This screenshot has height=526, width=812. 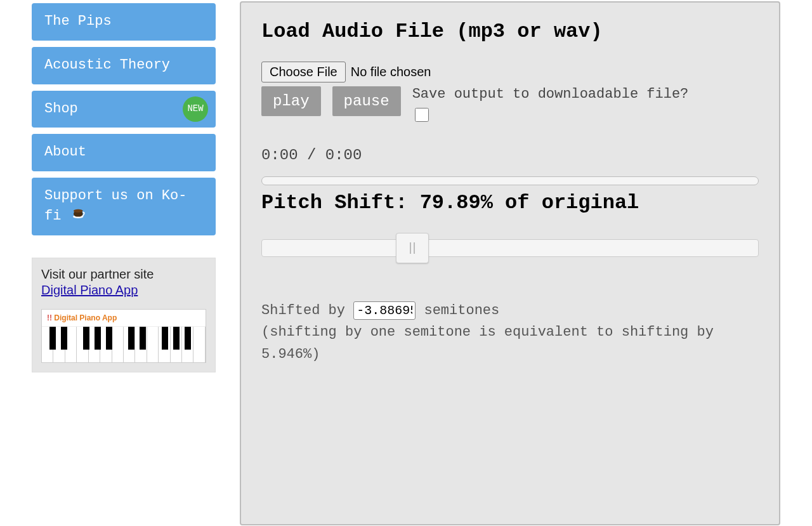 I want to click on partner-card-title: Digital Piano App, so click(x=85, y=318).